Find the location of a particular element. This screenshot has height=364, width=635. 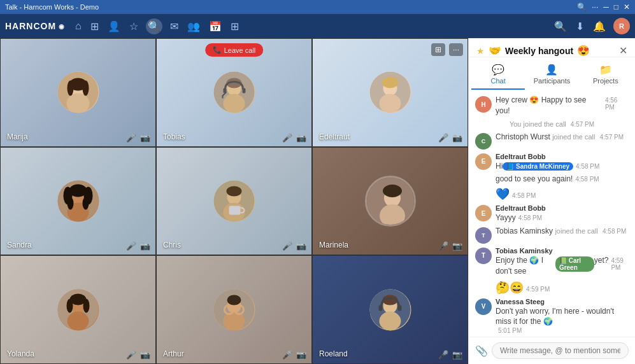

tab-projects: 📁 Projects is located at coordinates (606, 75).